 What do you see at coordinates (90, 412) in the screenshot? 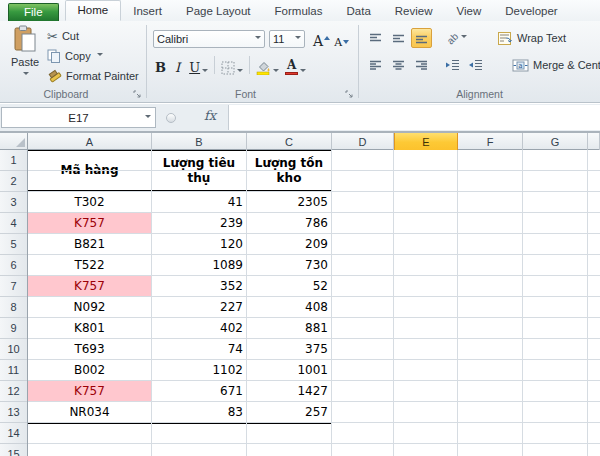
I see `item-code-cell: NR034` at bounding box center [90, 412].